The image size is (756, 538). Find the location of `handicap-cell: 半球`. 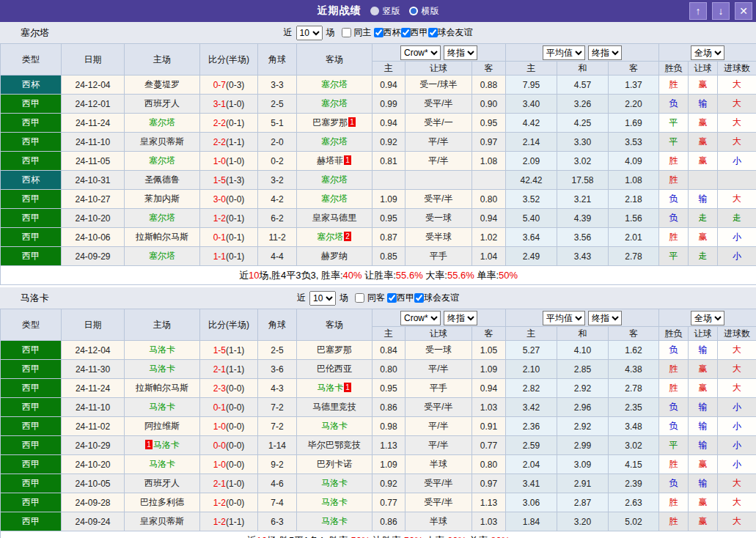

handicap-cell: 半球 is located at coordinates (438, 465).